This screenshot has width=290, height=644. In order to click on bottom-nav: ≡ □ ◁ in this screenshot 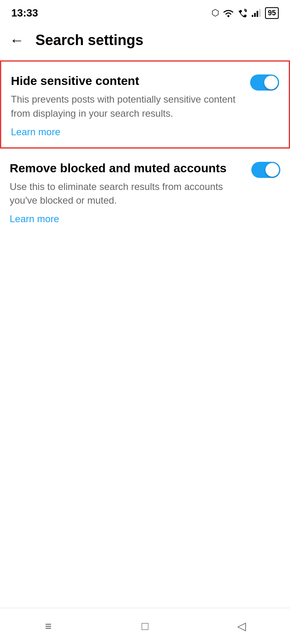, I will do `click(145, 626)`.